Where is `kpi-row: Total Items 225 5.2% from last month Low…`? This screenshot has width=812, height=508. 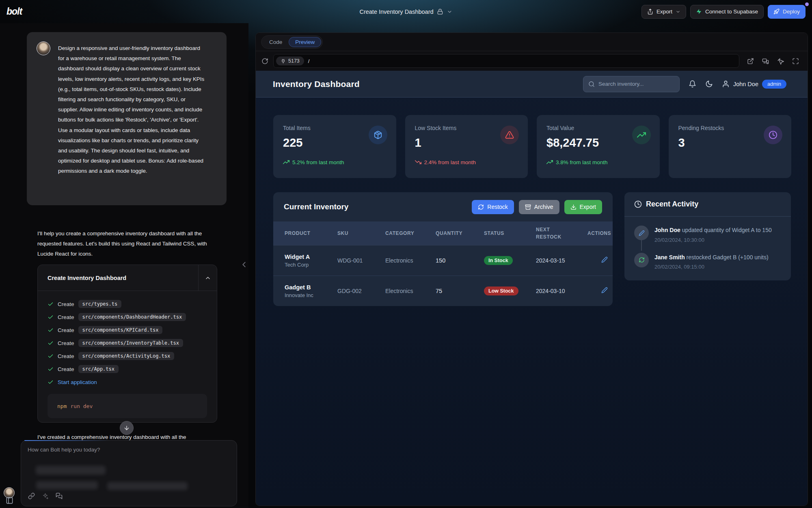 kpi-row: Total Items 225 5.2% from last month Low… is located at coordinates (532, 146).